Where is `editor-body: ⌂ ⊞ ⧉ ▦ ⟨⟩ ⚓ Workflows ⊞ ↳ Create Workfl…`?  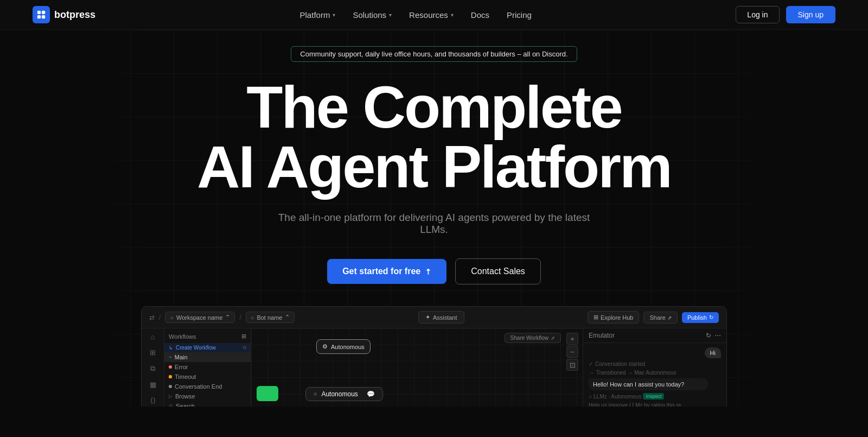 editor-body: ⌂ ⊞ ⧉ ▦ ⟨⟩ ⚓ Workflows ⊞ ↳ Create Workfl… is located at coordinates (434, 368).